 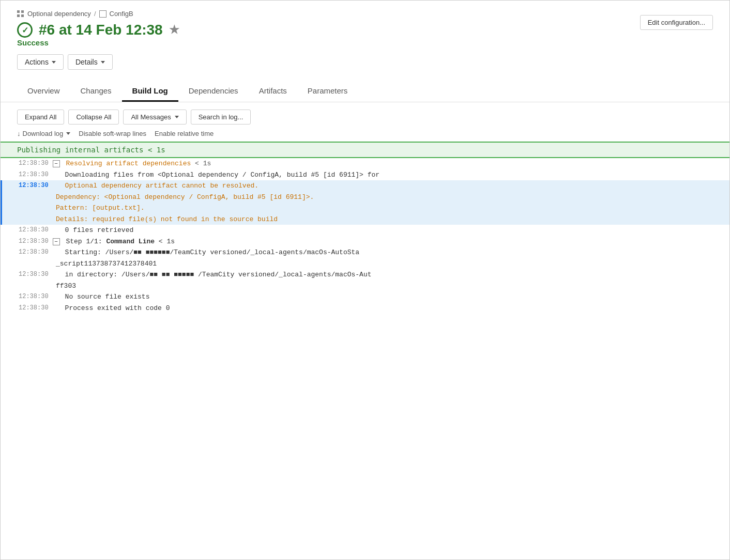 I want to click on download-log-label: Download log, so click(x=43, y=133).